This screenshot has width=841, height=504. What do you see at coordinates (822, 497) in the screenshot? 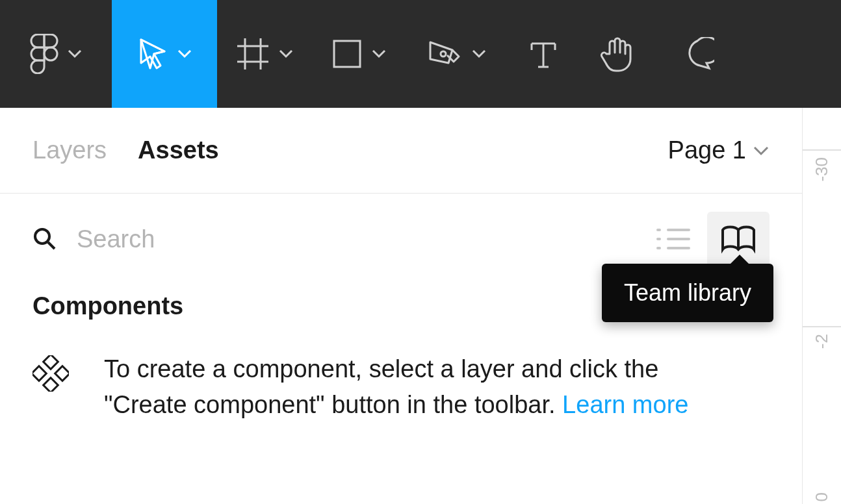
I see `ruler-label: 0` at bounding box center [822, 497].